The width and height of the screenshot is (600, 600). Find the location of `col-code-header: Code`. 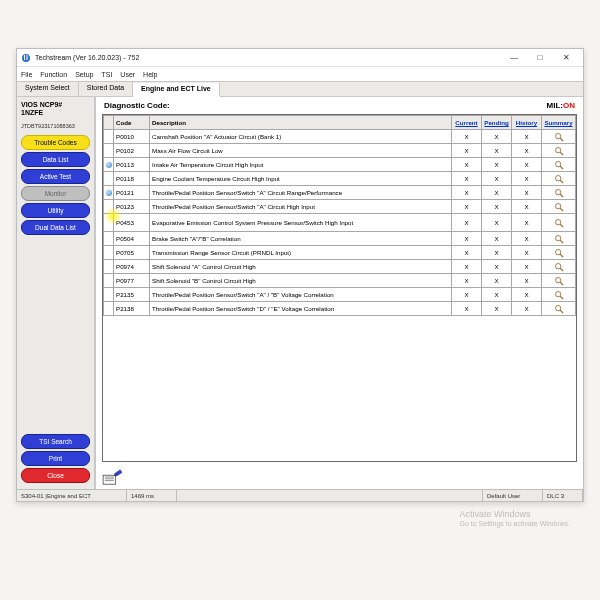

col-code-header: Code is located at coordinates (132, 123).